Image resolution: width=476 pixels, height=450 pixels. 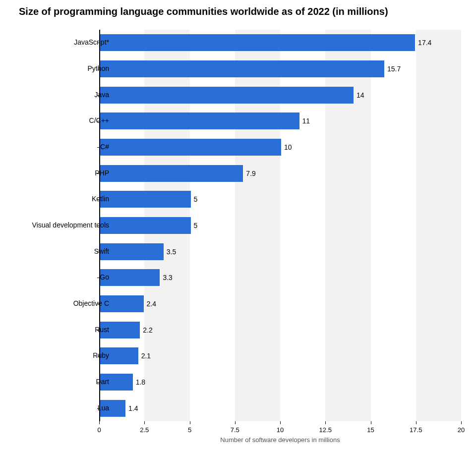 What do you see at coordinates (148, 330) in the screenshot?
I see `bar-value-label: 2.2` at bounding box center [148, 330].